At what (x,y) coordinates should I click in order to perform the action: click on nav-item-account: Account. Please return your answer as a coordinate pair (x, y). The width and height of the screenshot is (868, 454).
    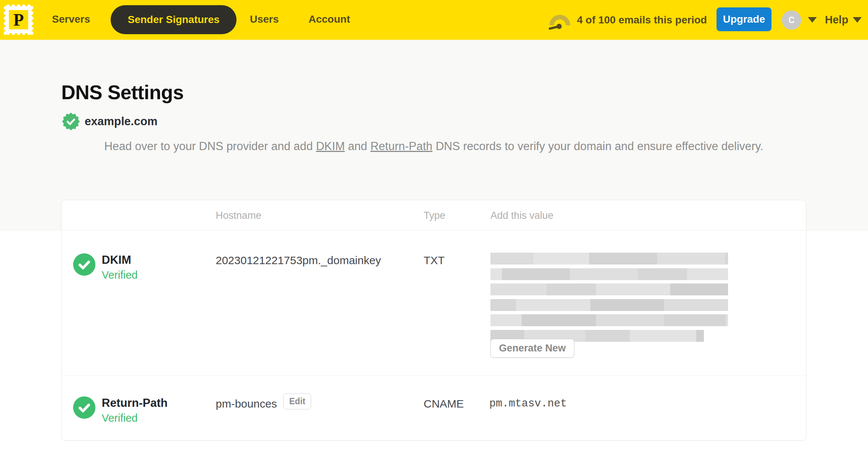
    Looking at the image, I should click on (329, 19).